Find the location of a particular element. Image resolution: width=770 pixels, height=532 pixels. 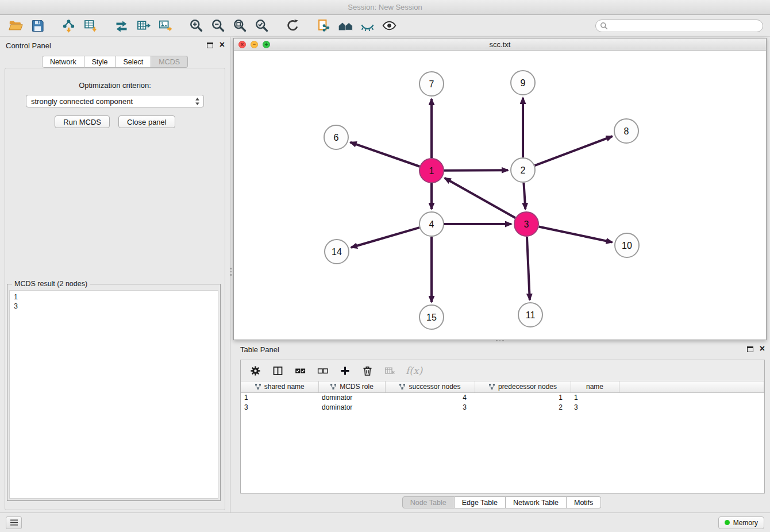

tab-style: Style is located at coordinates (100, 62).